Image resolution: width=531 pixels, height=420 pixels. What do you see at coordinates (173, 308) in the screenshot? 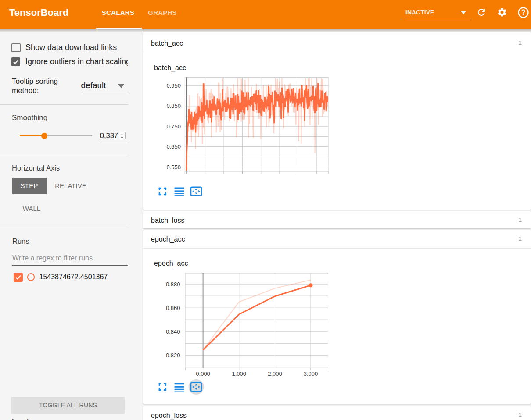
I see `svg-text: 0.860` at bounding box center [173, 308].